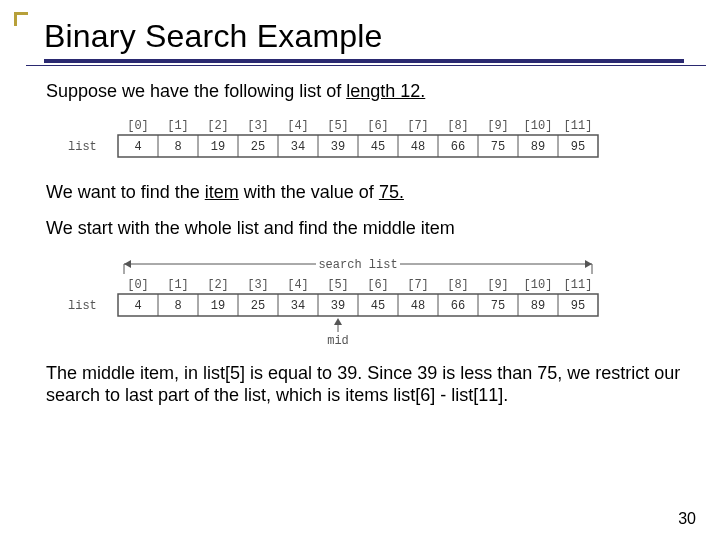 The image size is (720, 540). I want to click on underline-value: 75., so click(392, 192).